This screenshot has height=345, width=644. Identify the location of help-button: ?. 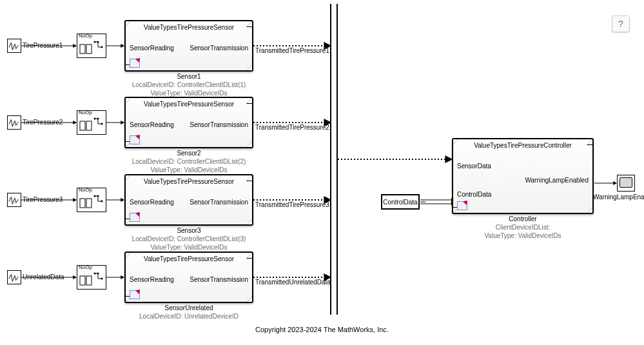
(621, 24).